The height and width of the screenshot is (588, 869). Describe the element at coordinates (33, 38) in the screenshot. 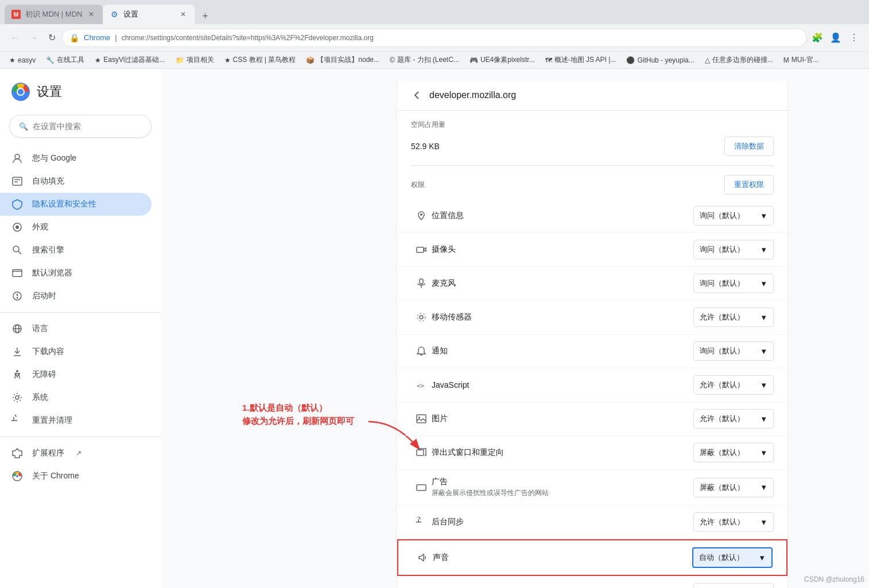

I see `forward-button: →` at that location.